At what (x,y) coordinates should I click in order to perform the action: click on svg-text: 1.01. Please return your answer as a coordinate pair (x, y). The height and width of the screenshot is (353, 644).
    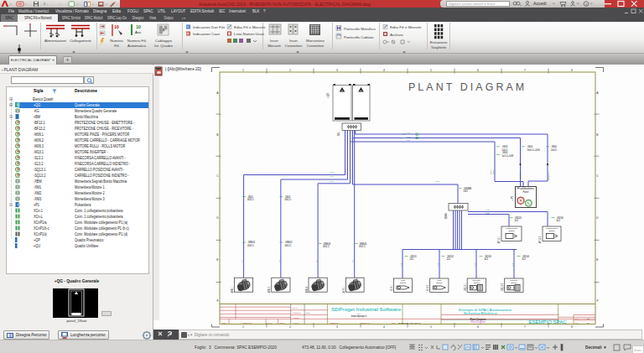
    Looking at the image, I should click on (332, 176).